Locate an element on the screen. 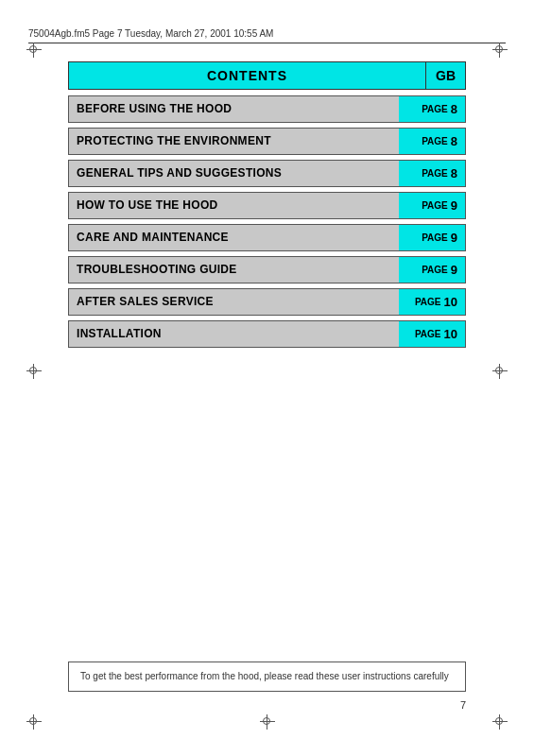 This screenshot has width=534, height=756. toc-row: HOW TO USE THE HOODPAGE9 is located at coordinates (267, 206).